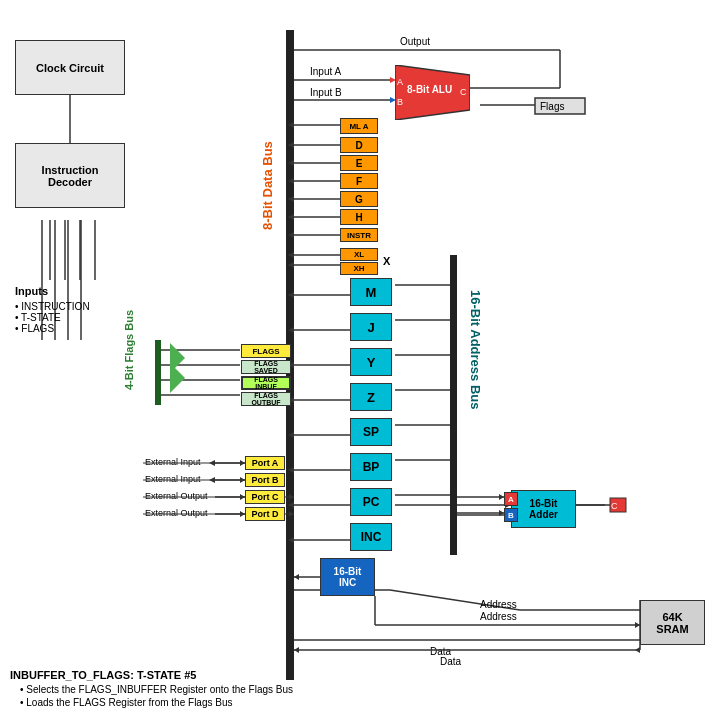  What do you see at coordinates (173, 479) in the screenshot?
I see `ext-input-2-label: External Input` at bounding box center [173, 479].